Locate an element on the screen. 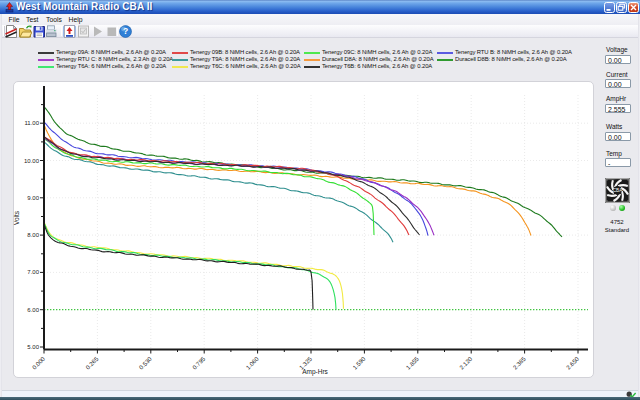  svg-text: 9.00 is located at coordinates (33, 198).